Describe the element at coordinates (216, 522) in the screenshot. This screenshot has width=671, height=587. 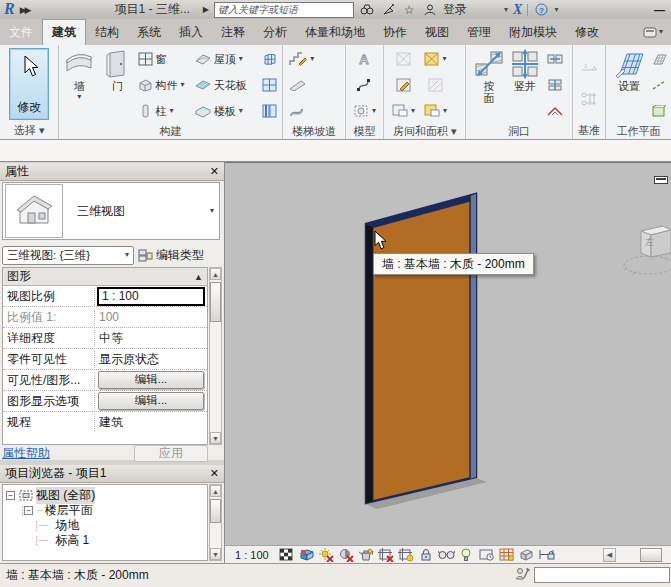
I see `browser-scrollbar: ▲ ▼` at that location.